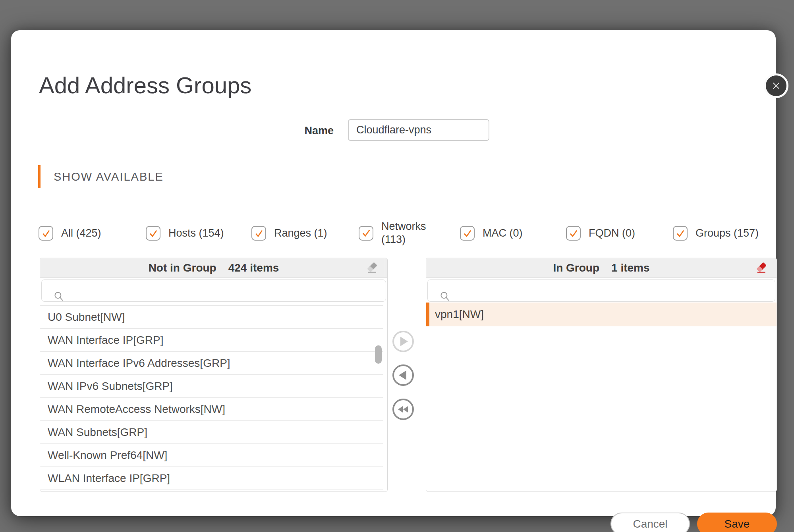 Image resolution: width=794 pixels, height=532 pixels. I want to click on list-item: WAN Interface IPv6 Addresses[GRP], so click(211, 363).